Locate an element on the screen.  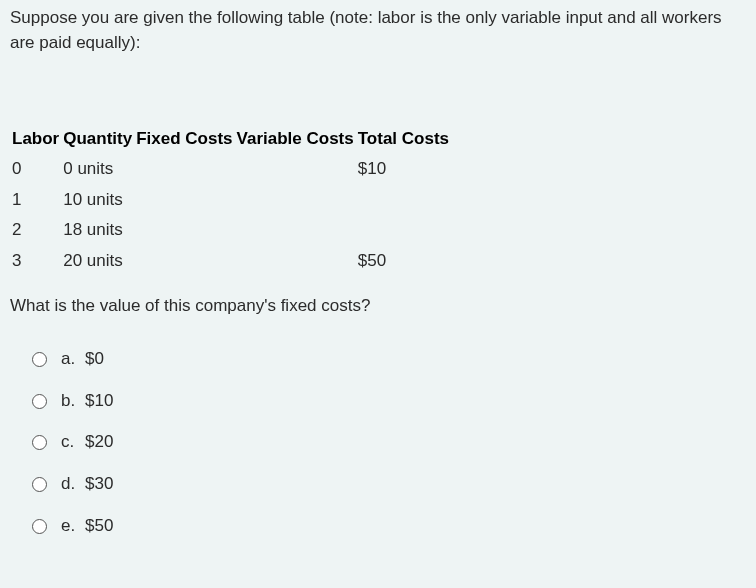
header-variable-costs: Variable Costs is located at coordinates (296, 140).